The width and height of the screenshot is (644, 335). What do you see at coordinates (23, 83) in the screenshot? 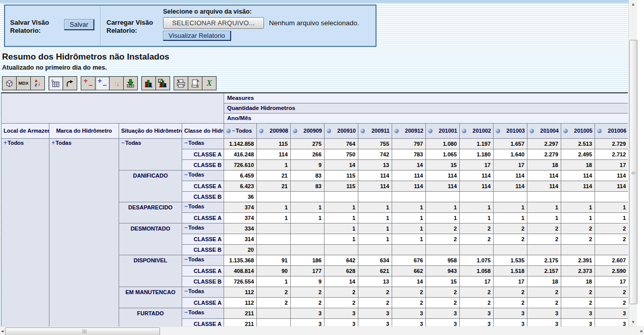
I see `mdx-editor-button: MDX` at bounding box center [23, 83].